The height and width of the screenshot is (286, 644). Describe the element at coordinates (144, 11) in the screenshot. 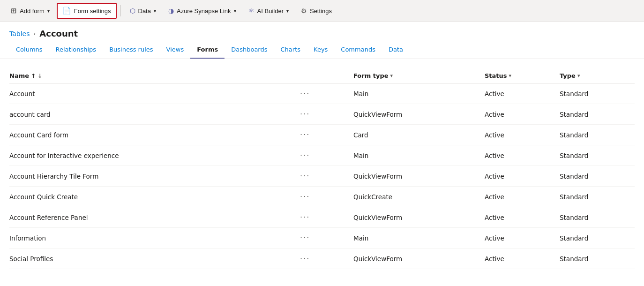

I see `data-label: Data` at that location.